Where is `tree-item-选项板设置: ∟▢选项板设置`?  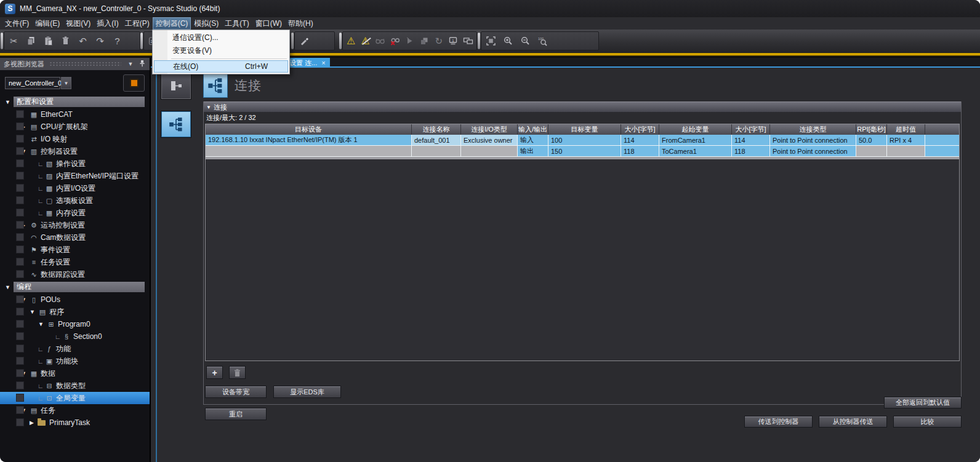 tree-item-选项板设置: ∟▢选项板设置 is located at coordinates (75, 201).